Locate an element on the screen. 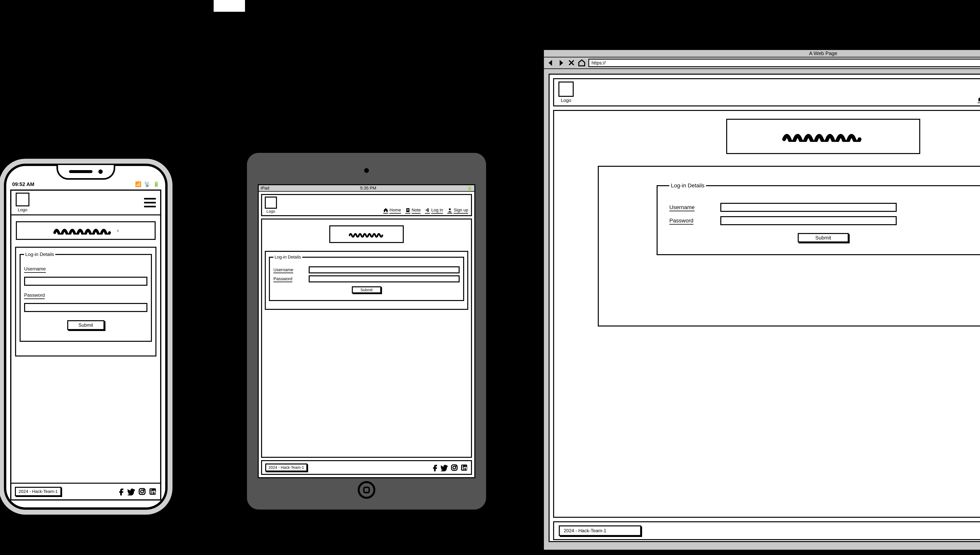 The width and height of the screenshot is (980, 555). browser-footer: 2024 - Hack-Team-1 is located at coordinates (767, 531).